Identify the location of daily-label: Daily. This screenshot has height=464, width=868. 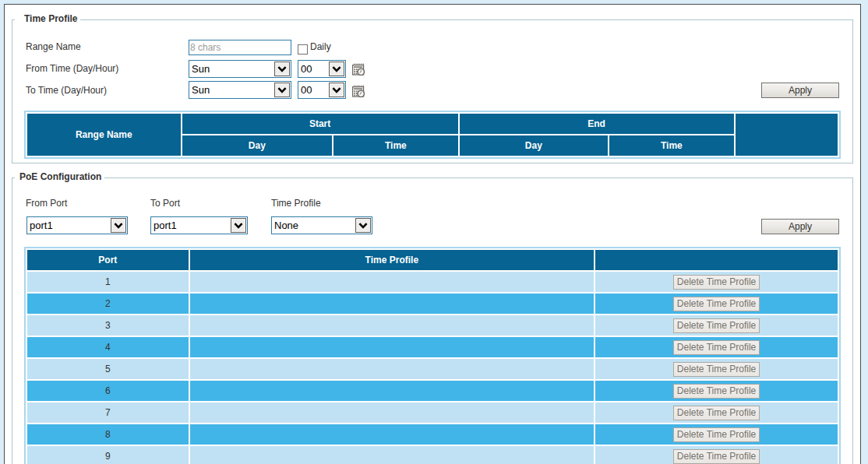
(321, 47).